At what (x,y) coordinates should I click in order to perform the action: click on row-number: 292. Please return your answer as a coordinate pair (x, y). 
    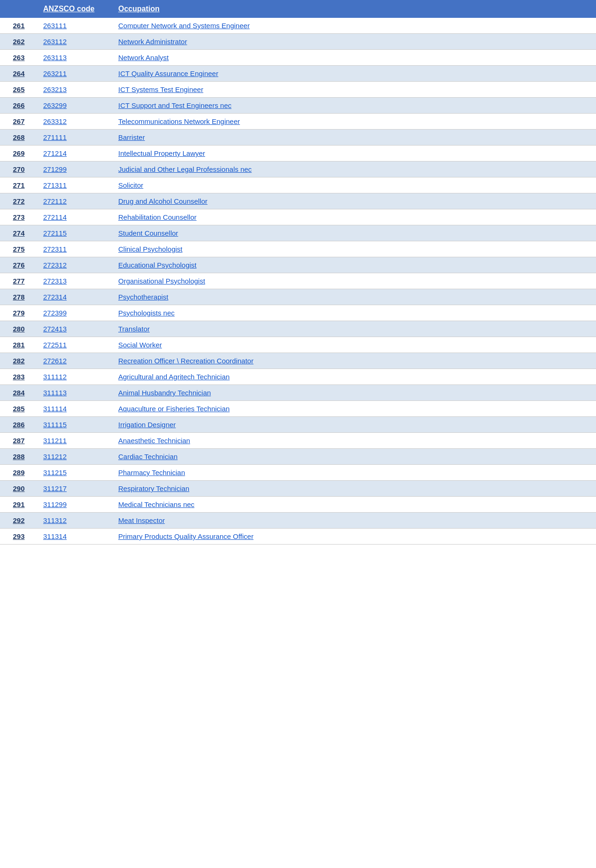
    Looking at the image, I should click on (19, 521).